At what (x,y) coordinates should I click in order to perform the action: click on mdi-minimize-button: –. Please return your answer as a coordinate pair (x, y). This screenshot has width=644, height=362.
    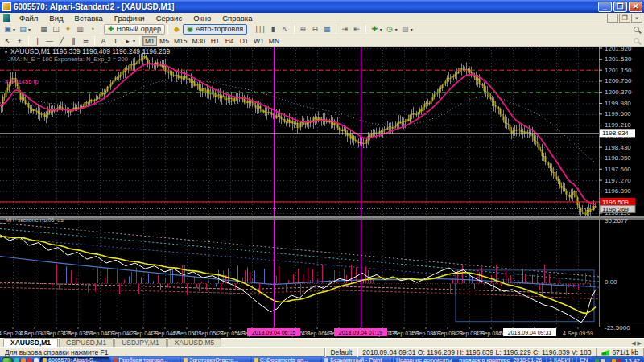
    Looking at the image, I should click on (613, 18).